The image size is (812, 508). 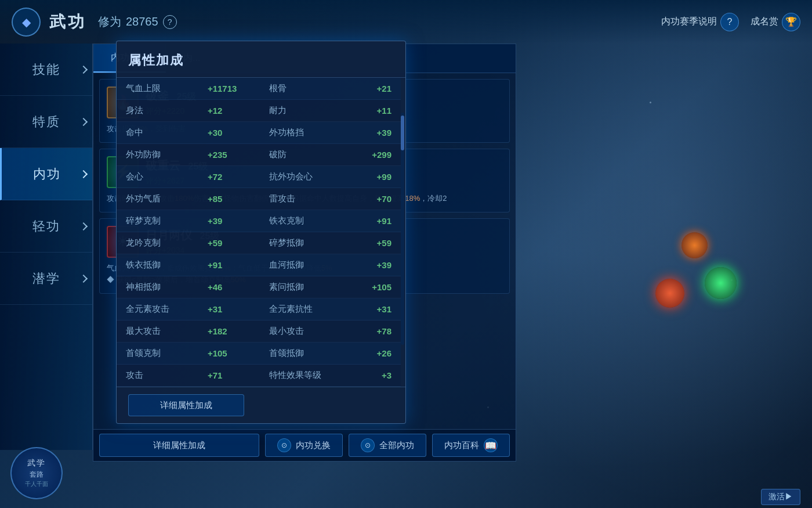 What do you see at coordinates (471, 445) in the screenshot?
I see `neigong-wiki-button: 内功百科 📖` at bounding box center [471, 445].